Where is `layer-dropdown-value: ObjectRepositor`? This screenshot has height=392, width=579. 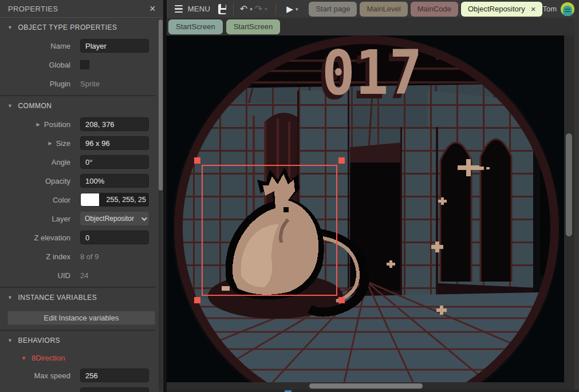
layer-dropdown-value: ObjectRepositor is located at coordinates (113, 219).